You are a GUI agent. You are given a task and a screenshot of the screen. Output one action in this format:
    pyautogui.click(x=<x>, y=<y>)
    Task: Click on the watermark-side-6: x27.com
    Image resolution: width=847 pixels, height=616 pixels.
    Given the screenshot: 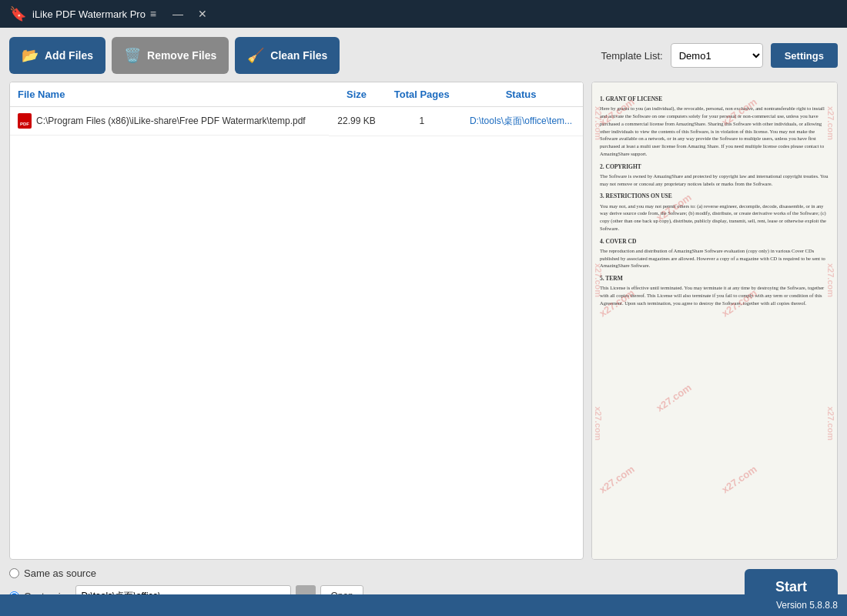 What is the action you would take?
    pyautogui.click(x=831, y=424)
    